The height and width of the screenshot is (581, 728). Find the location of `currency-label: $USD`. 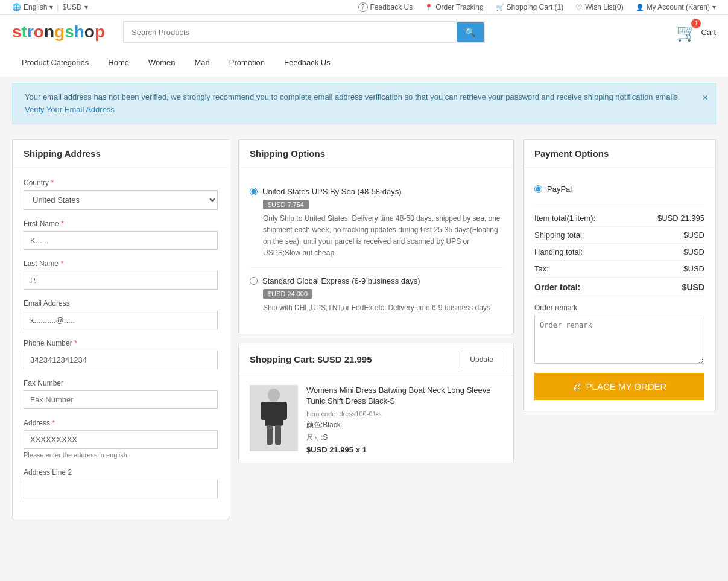

currency-label: $USD is located at coordinates (72, 7).